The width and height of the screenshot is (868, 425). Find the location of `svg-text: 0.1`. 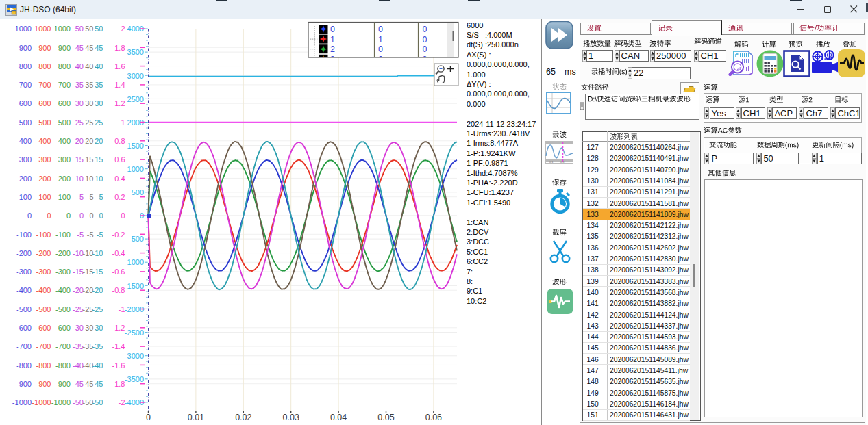

svg-text: 0.1 is located at coordinates (551, 162).